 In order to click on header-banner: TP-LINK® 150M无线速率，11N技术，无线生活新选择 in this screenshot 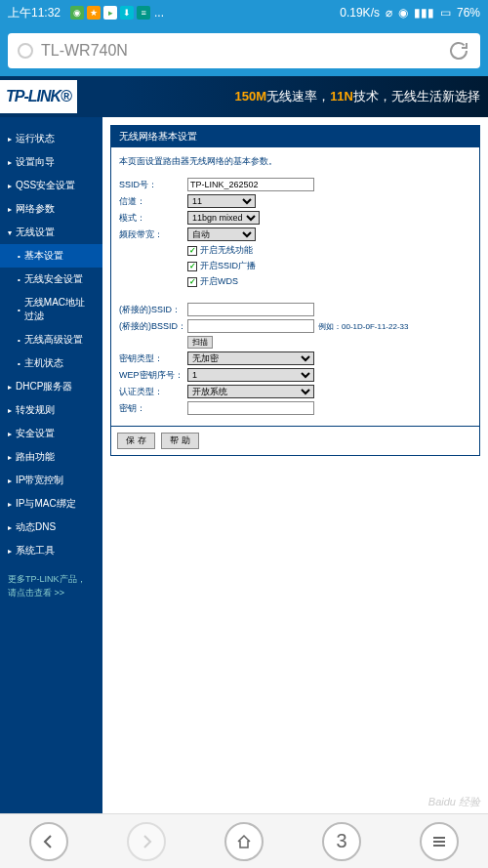, I will do `click(244, 97)`.